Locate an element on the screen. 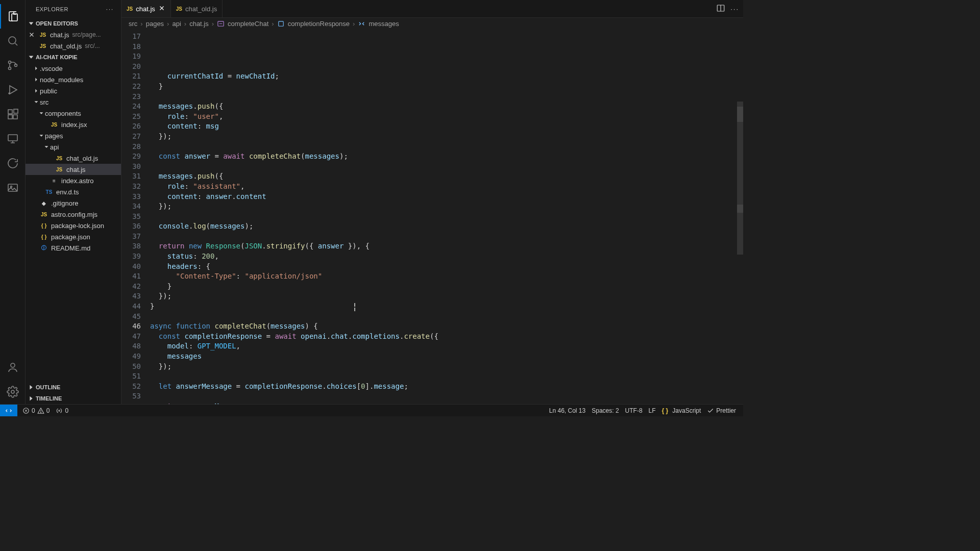  file-item: JSastro.config.mjs is located at coordinates (74, 214).